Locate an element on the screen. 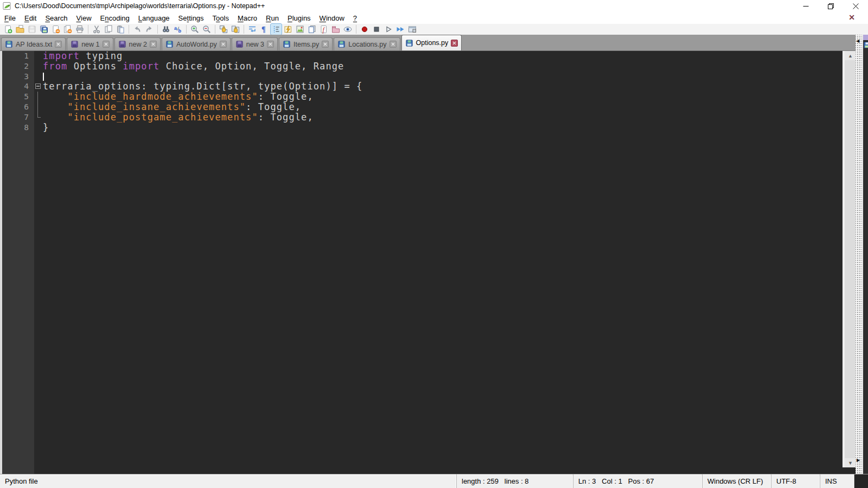 Image resolution: width=868 pixels, height=488 pixels. modified-floppy-icon is located at coordinates (75, 44).